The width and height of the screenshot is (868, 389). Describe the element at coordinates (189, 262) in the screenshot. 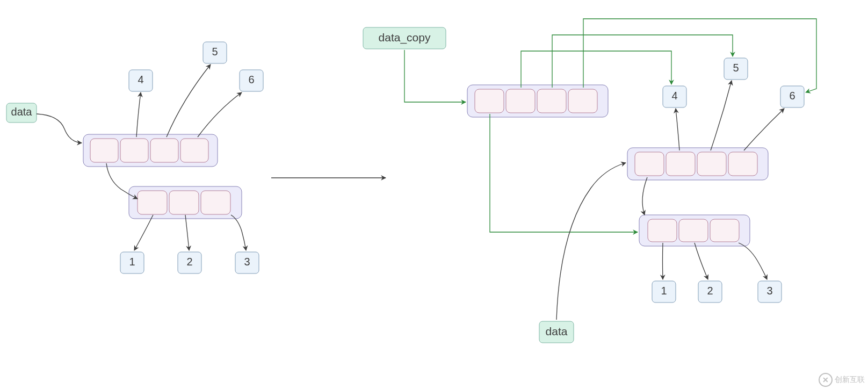

I see `left-num-2: 2` at that location.